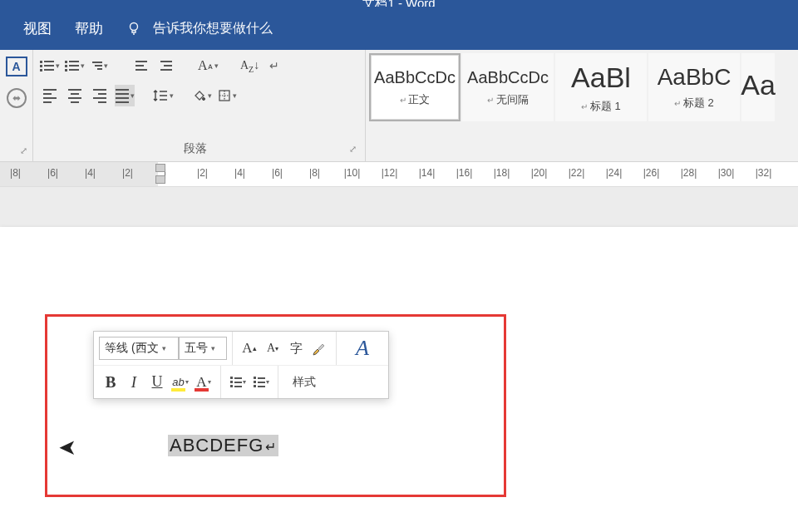 The image size is (798, 532). Describe the element at coordinates (134, 28) in the screenshot. I see `lightbulb-icon` at that location.